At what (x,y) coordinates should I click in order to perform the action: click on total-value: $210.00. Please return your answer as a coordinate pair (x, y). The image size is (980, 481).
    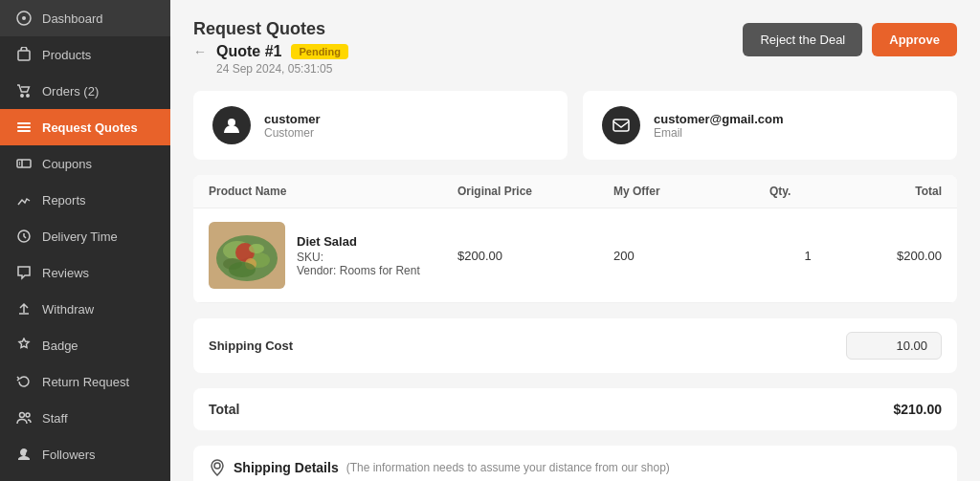
    Looking at the image, I should click on (917, 409).